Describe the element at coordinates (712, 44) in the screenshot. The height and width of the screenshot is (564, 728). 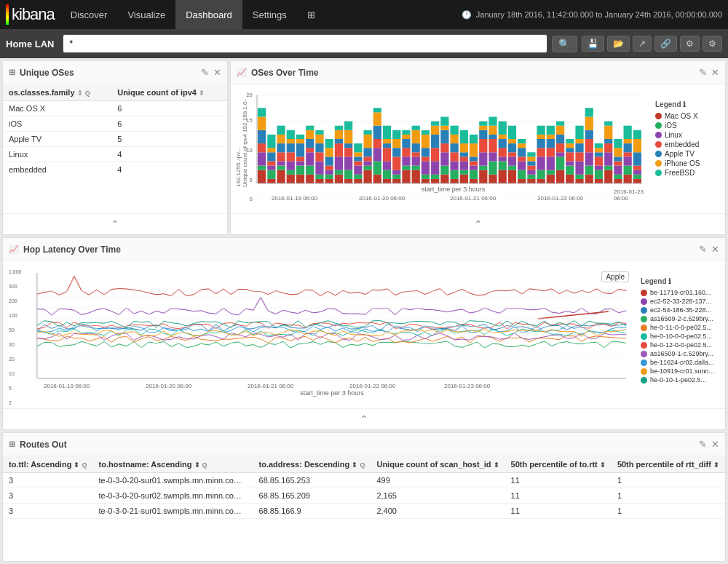
I see `refresh-button: ⚙` at that location.